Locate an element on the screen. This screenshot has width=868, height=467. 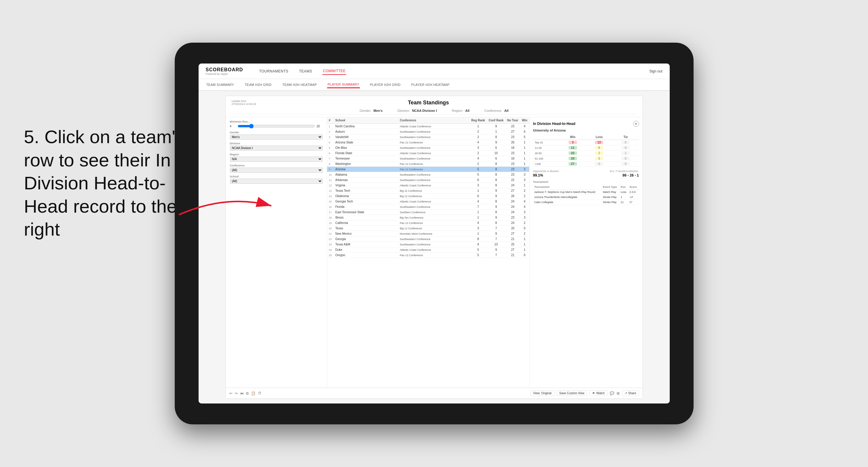
h2h-win-header: Win is located at coordinates (573, 137).